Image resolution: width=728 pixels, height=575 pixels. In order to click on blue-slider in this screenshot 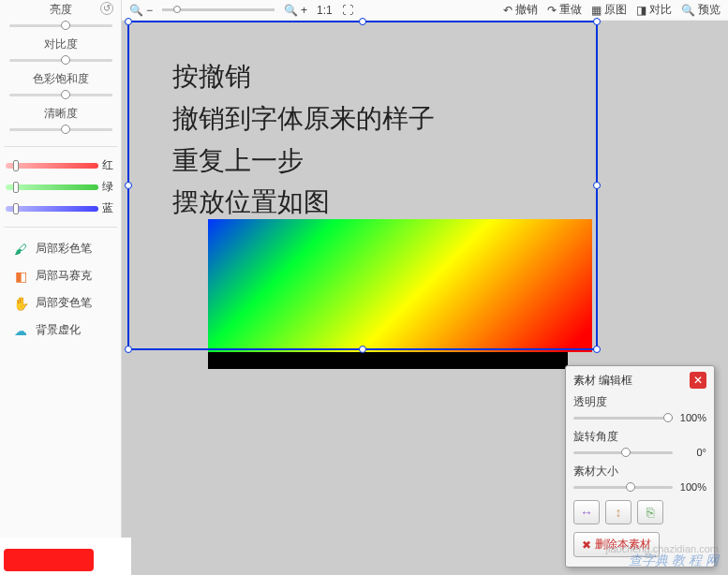, I will do `click(52, 209)`.